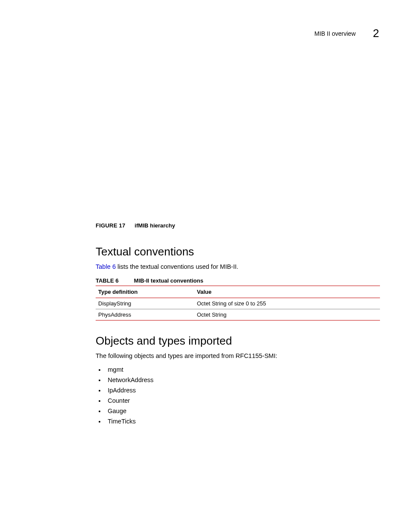 This screenshot has height=532, width=411. I want to click on header-chapter-number: 2, so click(376, 34).